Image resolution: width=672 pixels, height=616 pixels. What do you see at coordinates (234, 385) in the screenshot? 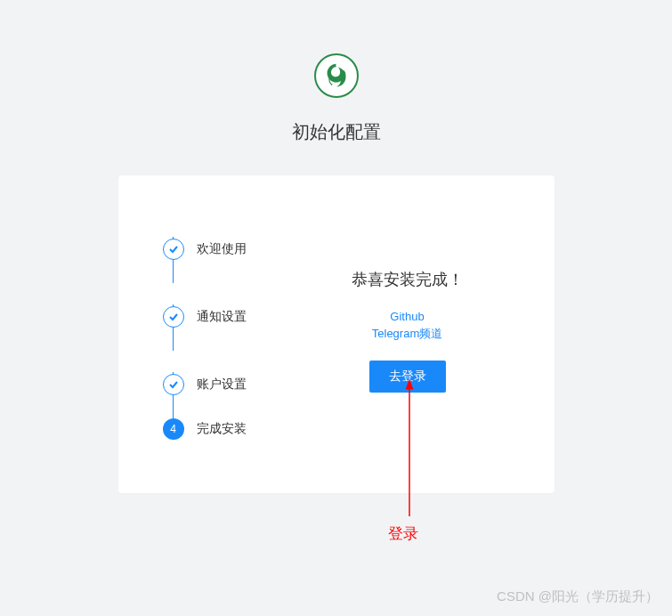
I see `step-account: 账户设置` at bounding box center [234, 385].